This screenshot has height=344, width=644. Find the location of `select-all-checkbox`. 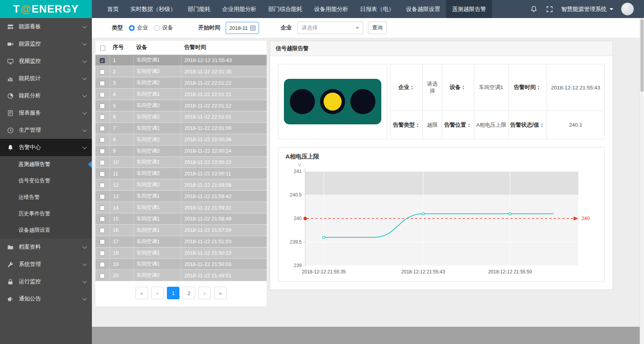

select-all-checkbox is located at coordinates (103, 48).